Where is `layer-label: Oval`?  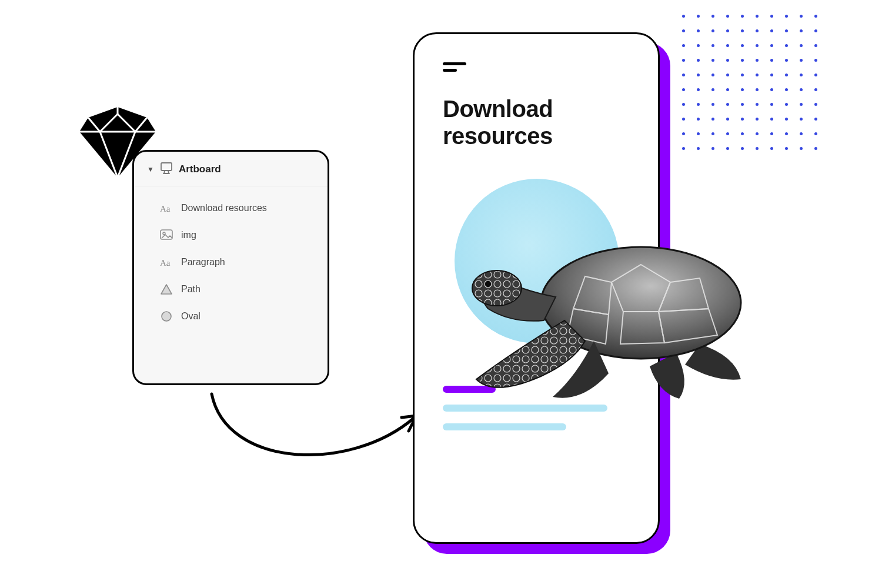 layer-label: Oval is located at coordinates (191, 316).